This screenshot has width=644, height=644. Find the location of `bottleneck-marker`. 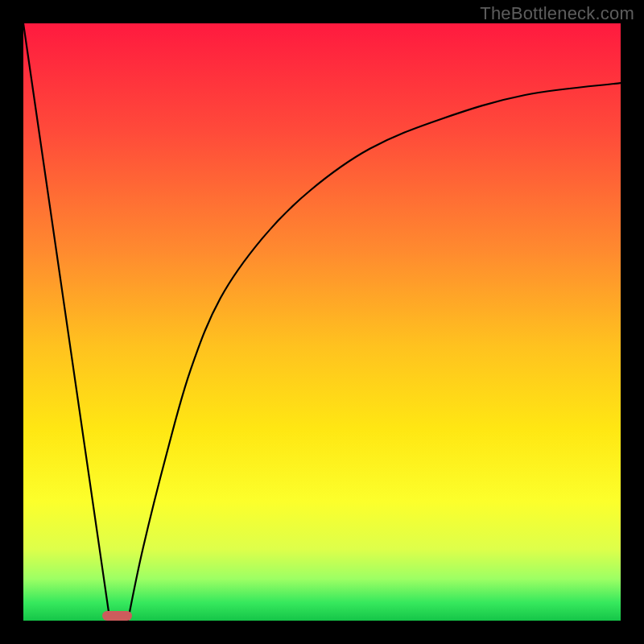

bottleneck-marker is located at coordinates (118, 616).